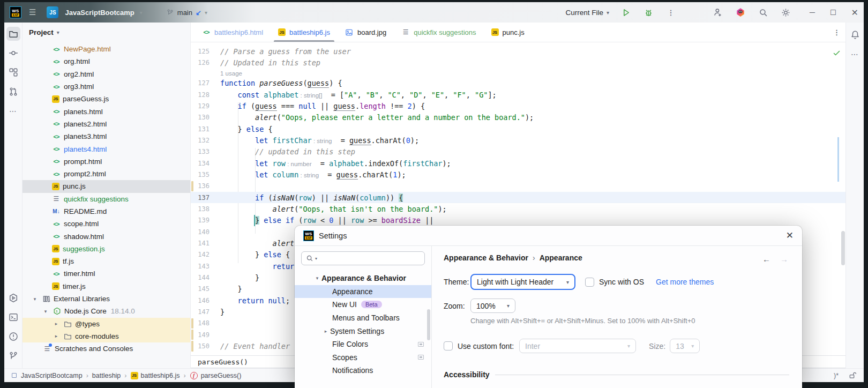  Describe the element at coordinates (51, 376) in the screenshot. I see `breadcrumb-javascriptbootcamp: JavaScriptBootcamp` at that location.